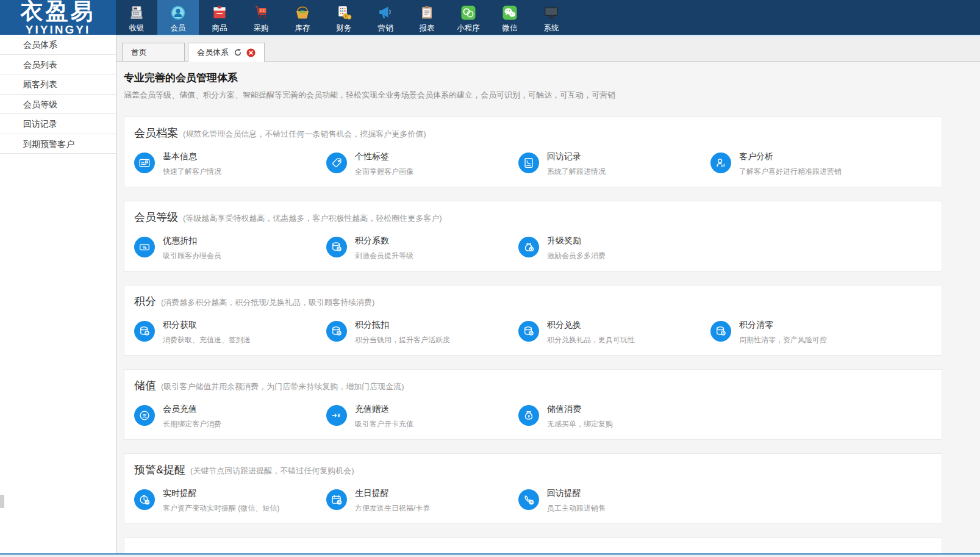 This screenshot has width=980, height=557. What do you see at coordinates (337, 415) in the screenshot?
I see `recharge-gift-icon: ¥` at bounding box center [337, 415].